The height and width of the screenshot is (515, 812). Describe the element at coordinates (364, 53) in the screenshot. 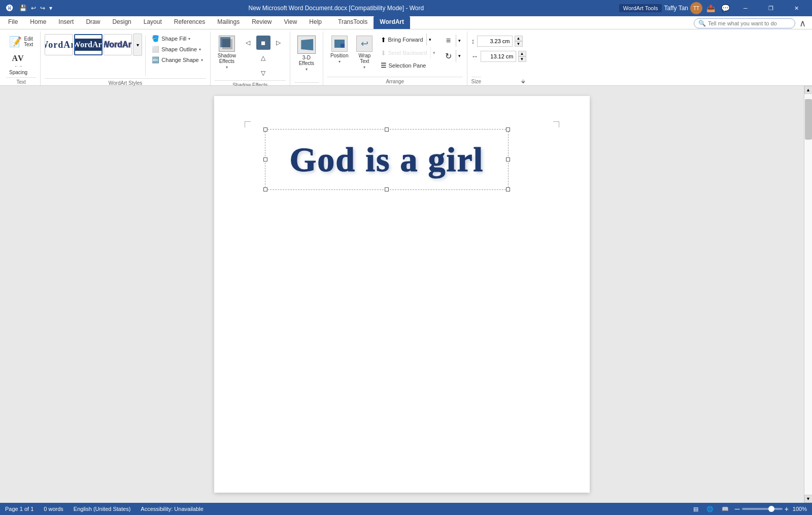

I see `wrap-text-btn: ↩ WrapText ▾` at that location.